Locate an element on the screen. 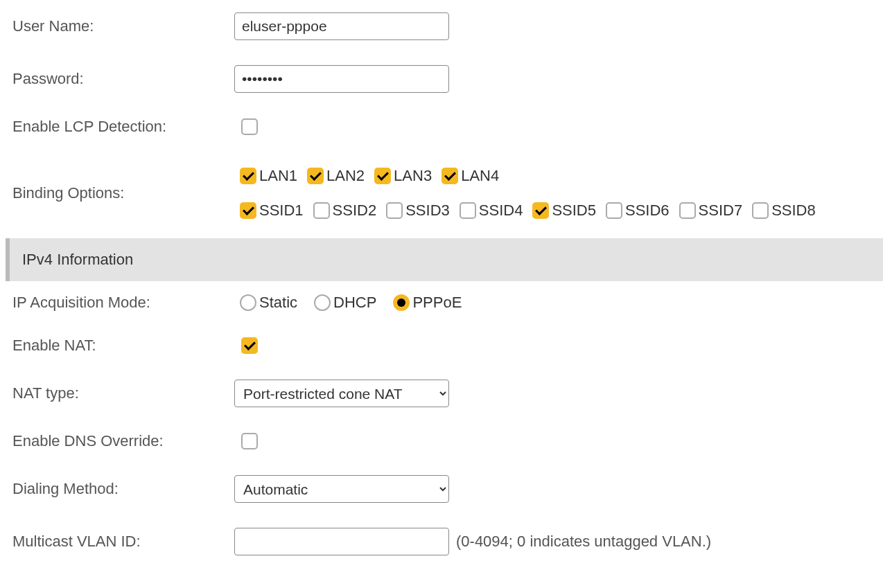  binding-ssid5: SSID5 is located at coordinates (564, 211).